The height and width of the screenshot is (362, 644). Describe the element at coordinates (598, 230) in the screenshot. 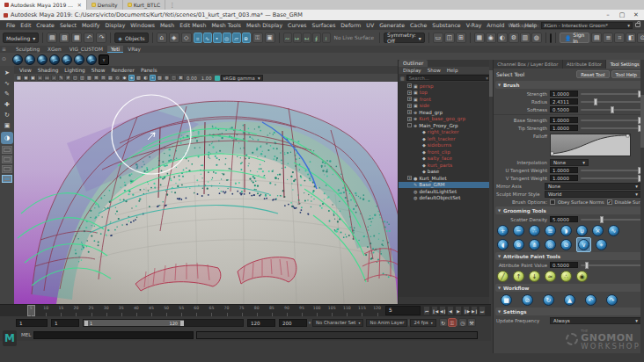

I see `cut-brush-icon: ×` at that location.